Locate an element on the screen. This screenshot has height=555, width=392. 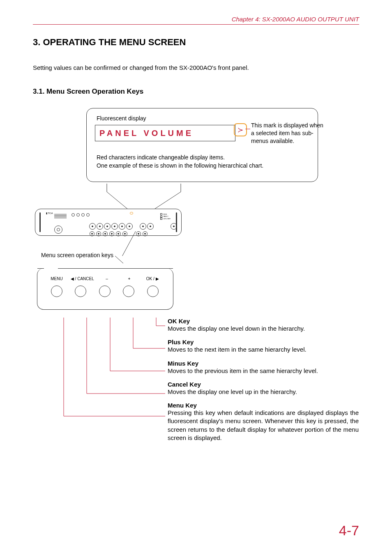
vfd-display: PANEL VOLUME is located at coordinates (165, 133).